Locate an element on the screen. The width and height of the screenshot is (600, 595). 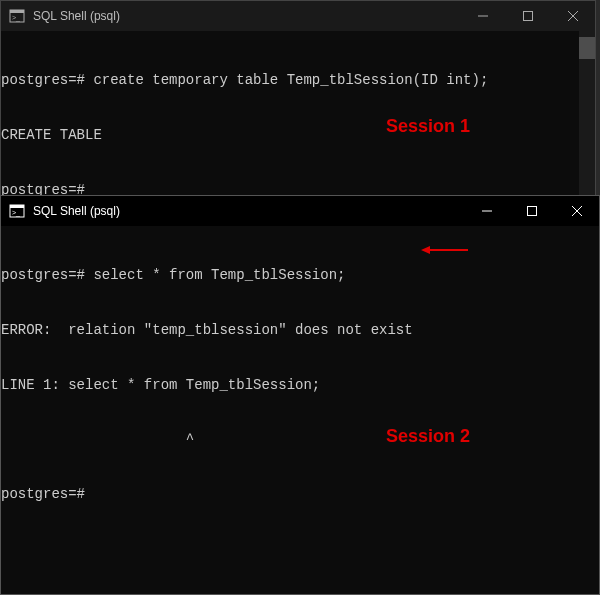
terminal-line: ERROR: relation "temp_tblsession" does n… is located at coordinates (300, 330).